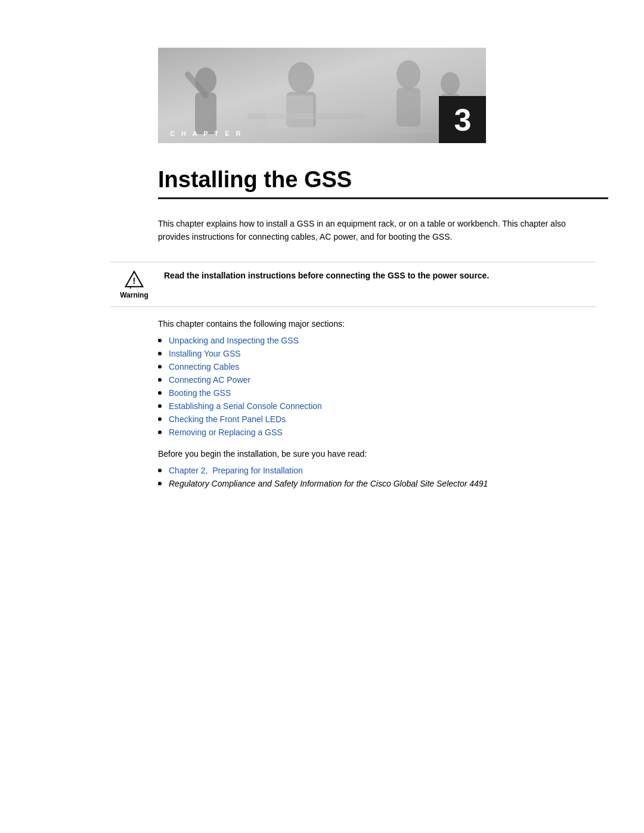 The image size is (644, 833). I want to click on list-item: Establishing a Serial Console Connection, so click(377, 406).